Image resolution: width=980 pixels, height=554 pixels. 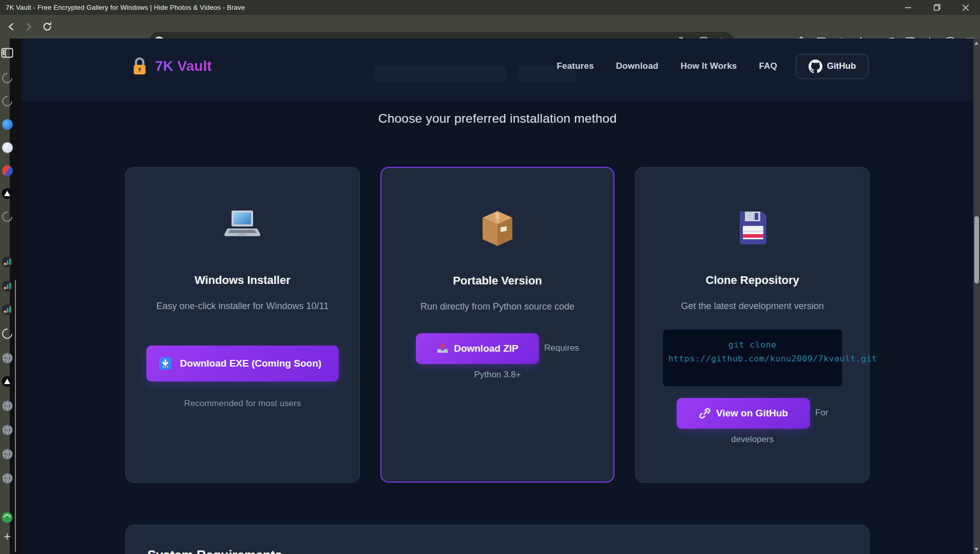 What do you see at coordinates (497, 70) in the screenshot?
I see `site-header: 7K Vault Features Download How It Works …` at bounding box center [497, 70].